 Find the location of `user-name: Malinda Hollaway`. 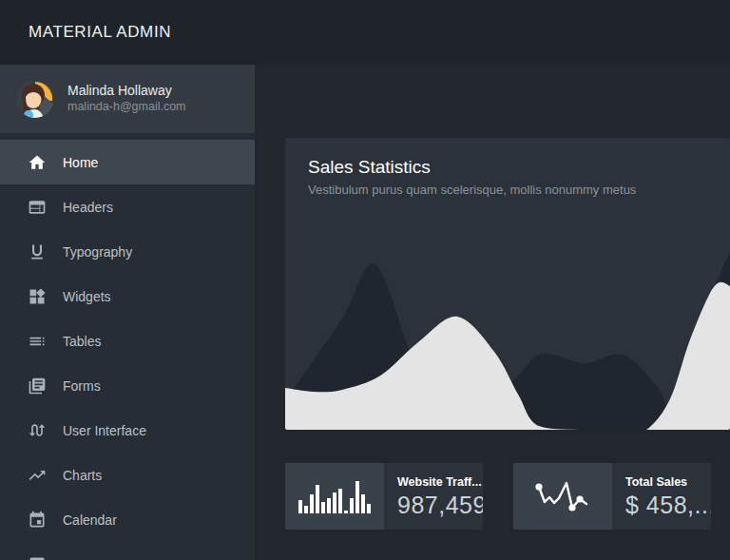

user-name: Malinda Hollaway is located at coordinates (127, 91).